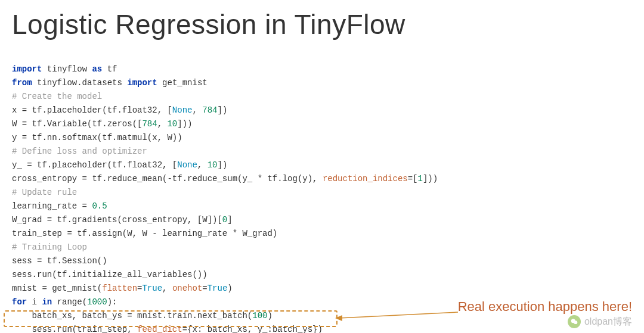 Image resolution: width=644 pixels, height=333 pixels. Describe the element at coordinates (103, 124) in the screenshot. I see `code-line: W = tf.Variable(tf.zeros([467, 6]))` at that location.